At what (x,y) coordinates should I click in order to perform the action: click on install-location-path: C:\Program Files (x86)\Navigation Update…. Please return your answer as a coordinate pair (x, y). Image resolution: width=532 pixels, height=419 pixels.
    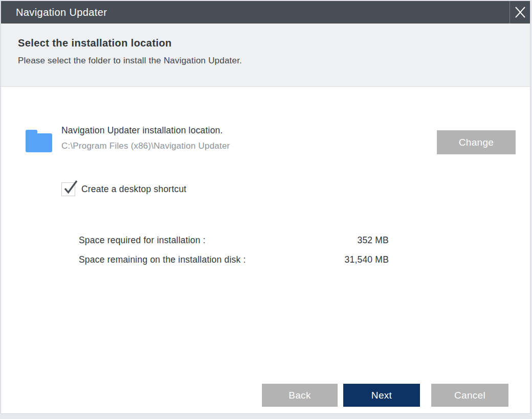
    Looking at the image, I should click on (145, 146).